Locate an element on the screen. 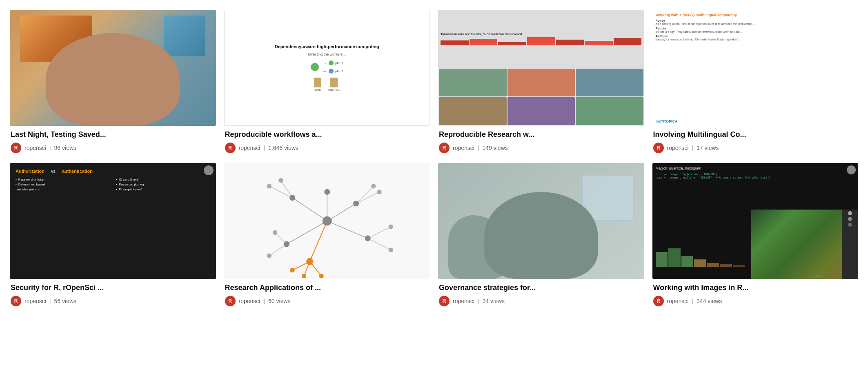 The image size is (868, 375). card-info-7: Governance strategies for... R ropensci … is located at coordinates (541, 295).